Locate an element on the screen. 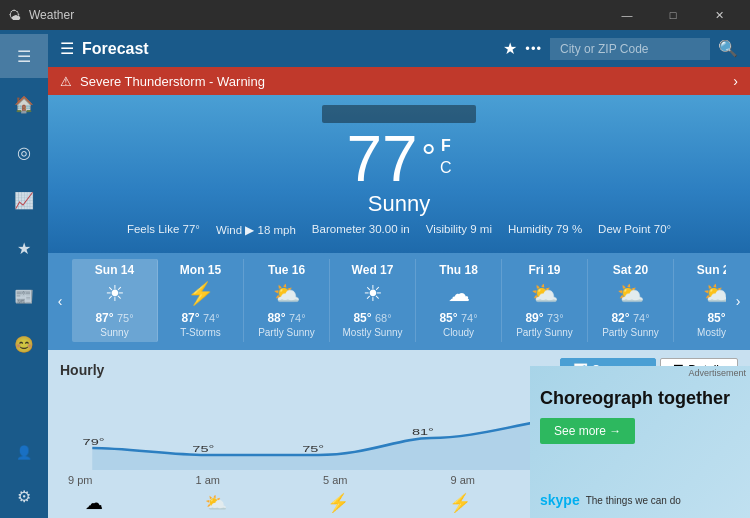  close-button: ✕ is located at coordinates (719, 15).